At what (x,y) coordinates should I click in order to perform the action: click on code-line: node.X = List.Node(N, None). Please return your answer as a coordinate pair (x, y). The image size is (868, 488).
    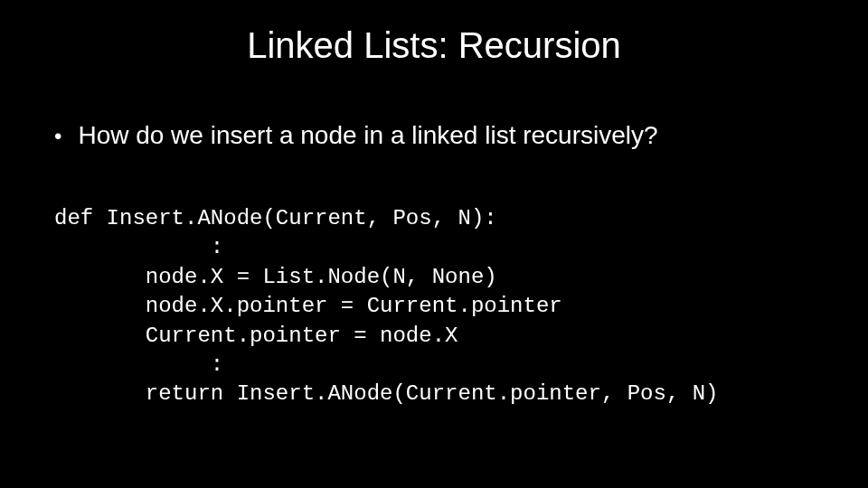
    Looking at the image, I should click on (276, 277).